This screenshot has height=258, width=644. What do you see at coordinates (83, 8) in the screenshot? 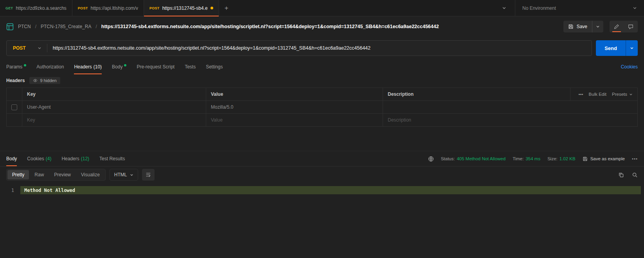
I see `method-badge-post: POST` at bounding box center [83, 8].